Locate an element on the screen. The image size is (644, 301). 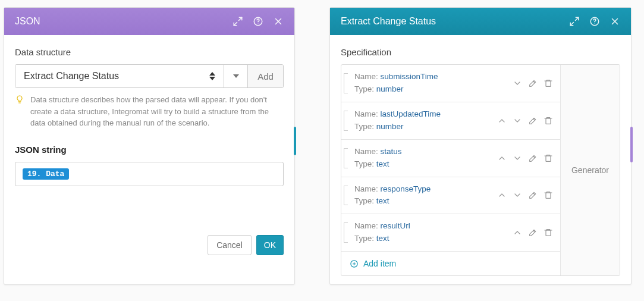
data-structure-dropdown is located at coordinates (235, 76).